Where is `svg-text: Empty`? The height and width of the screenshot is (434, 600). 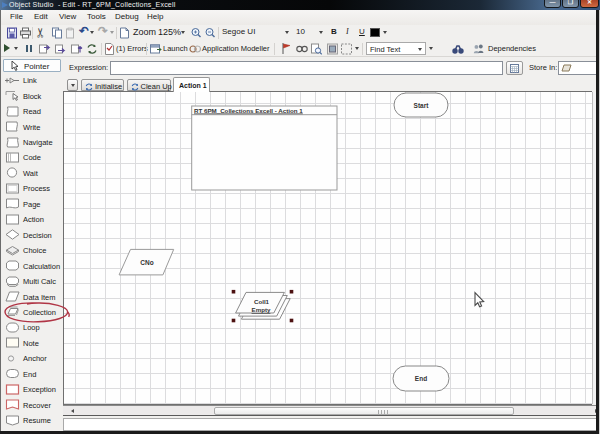 svg-text: Empty is located at coordinates (262, 310).